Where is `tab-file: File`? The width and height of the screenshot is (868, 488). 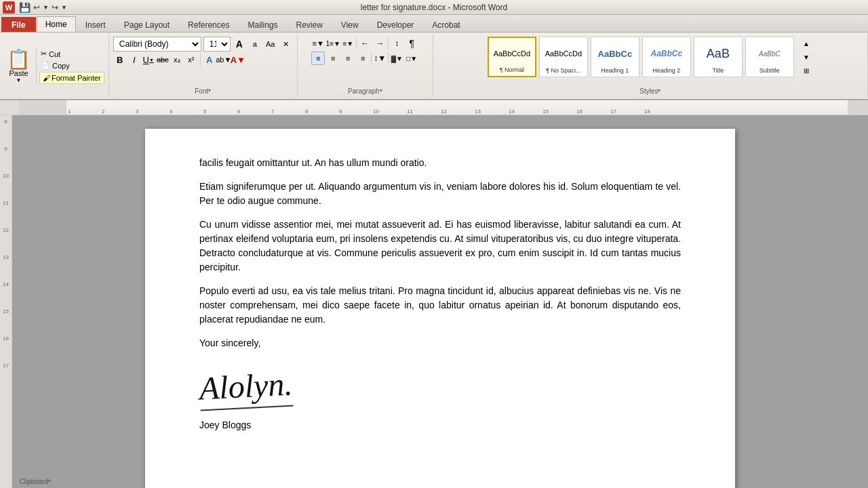 tab-file: File is located at coordinates (19, 24).